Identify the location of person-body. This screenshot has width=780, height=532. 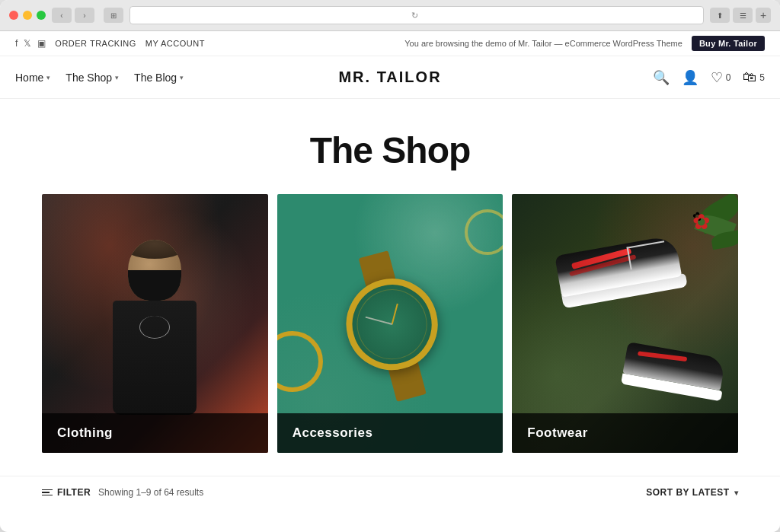
(155, 358).